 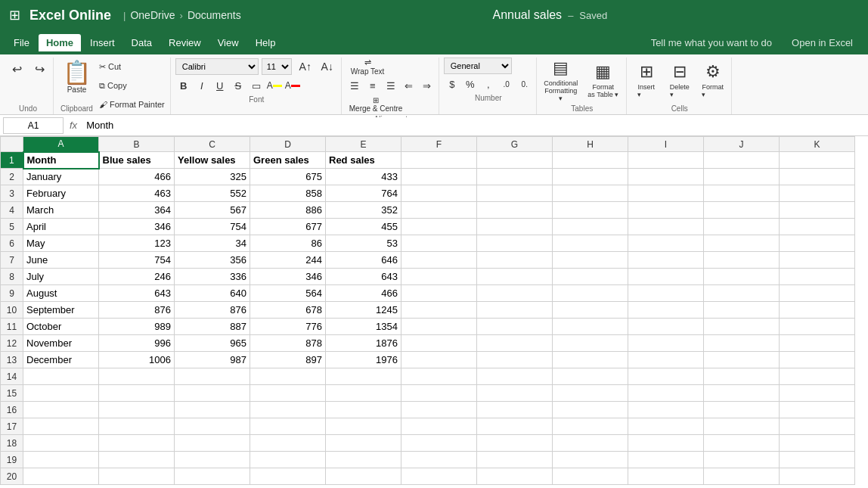 I want to click on open-in-excel-button: Open in Excel, so click(x=823, y=42).